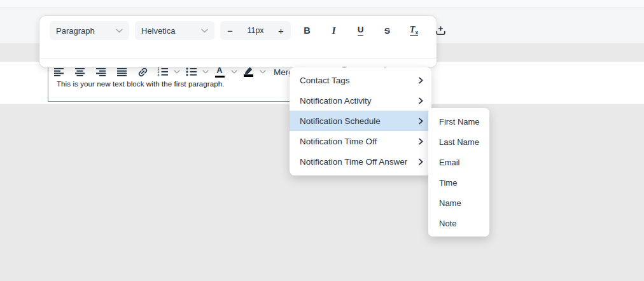  What do you see at coordinates (459, 203) in the screenshot?
I see `submenu-item-name: Name` at bounding box center [459, 203].